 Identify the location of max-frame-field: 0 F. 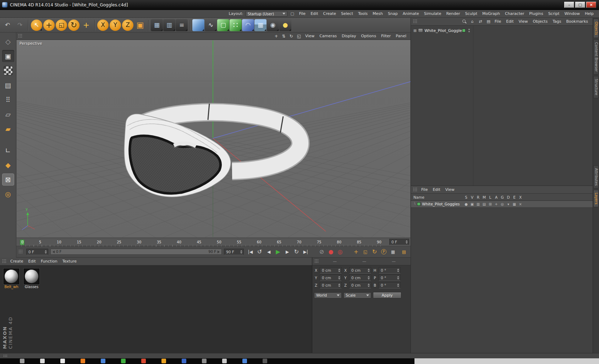
(399, 242).